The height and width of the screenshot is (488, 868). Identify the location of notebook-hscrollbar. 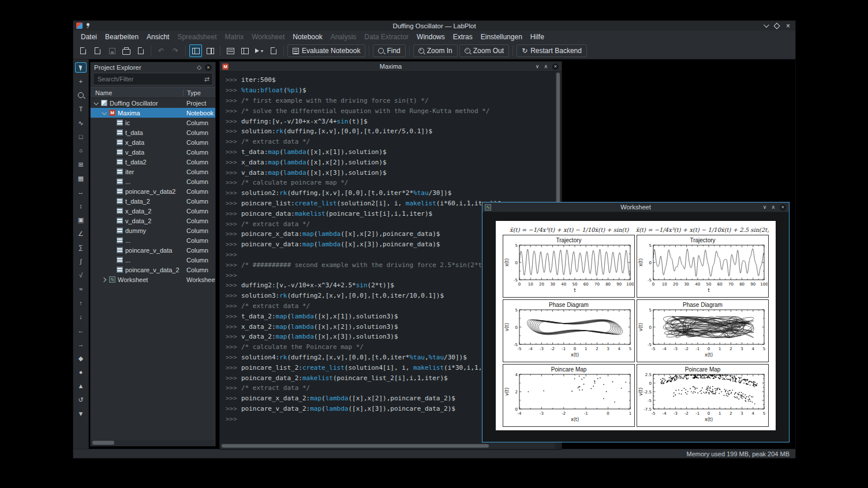
(388, 446).